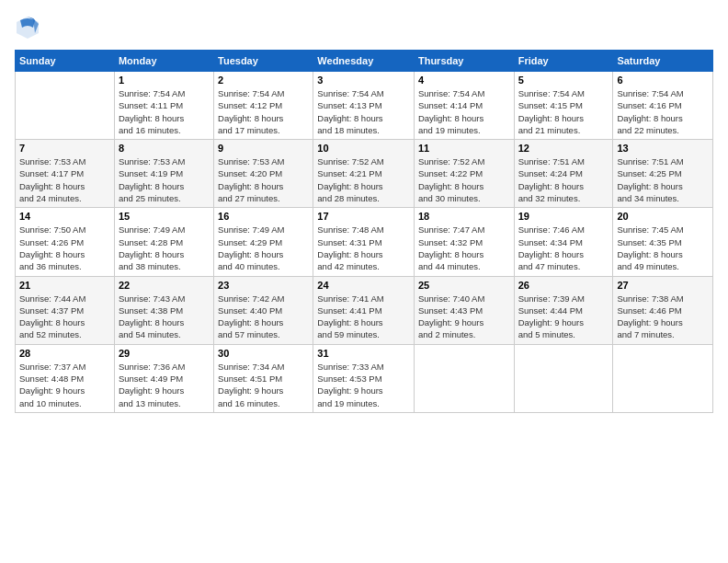  What do you see at coordinates (663, 248) in the screenshot?
I see `day-info: Sunrise: 7:45 AMSunset: 4:35 PMDaylight:…` at bounding box center [663, 248].